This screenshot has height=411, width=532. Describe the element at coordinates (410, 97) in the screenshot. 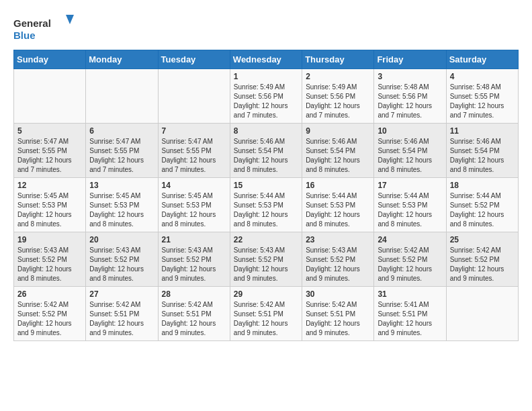

I see `calendar-cell: 3 Sunrise: 5:48 AMSunset: 5:56 PMDayligh…` at that location.